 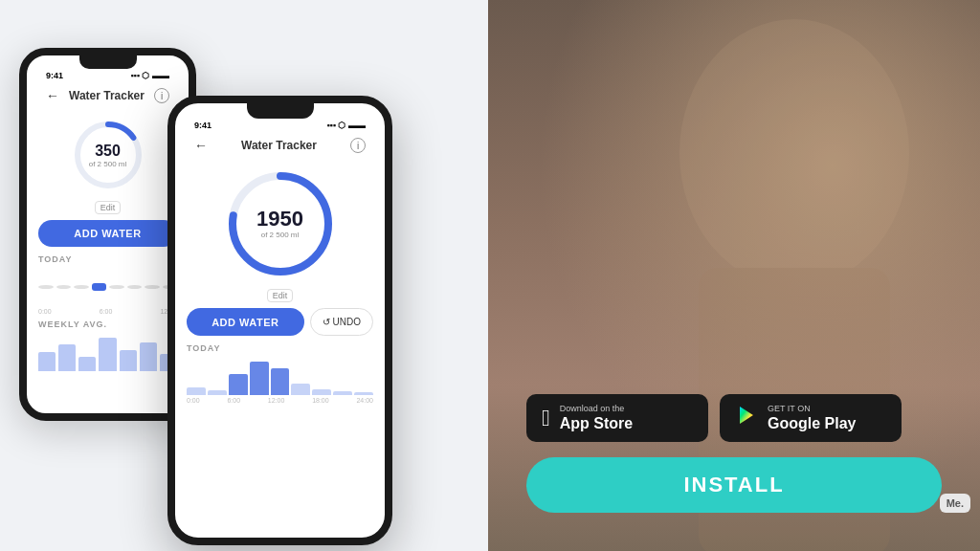 I want to click on wbar6, so click(x=148, y=357).